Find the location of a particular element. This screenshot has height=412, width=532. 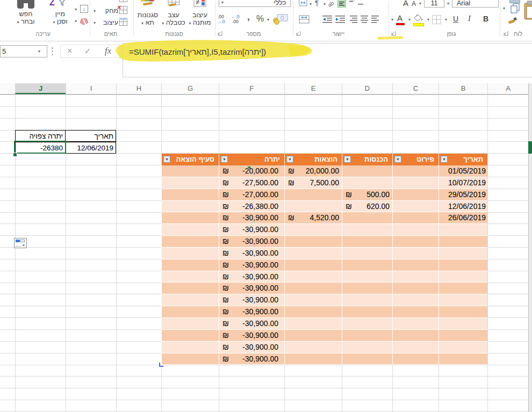

insert-cells-icon is located at coordinates (124, 1).